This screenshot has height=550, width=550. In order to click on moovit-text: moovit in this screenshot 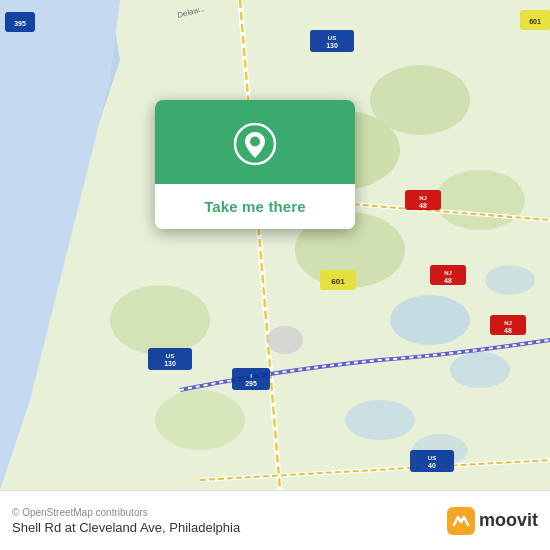, I will do `click(508, 520)`.